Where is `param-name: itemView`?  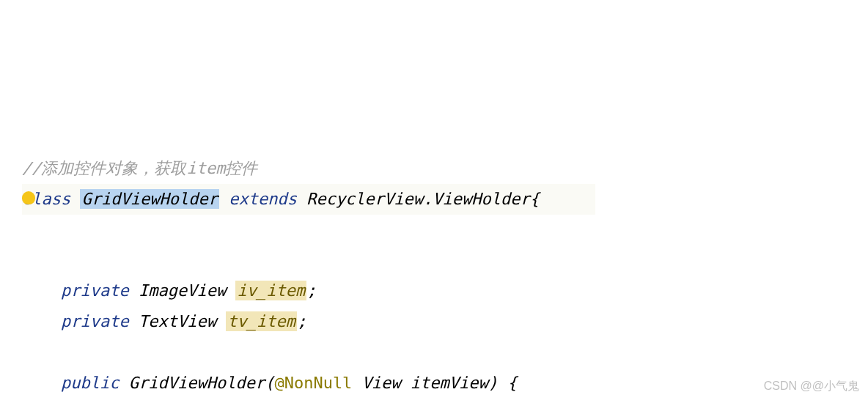
param-name: itemView is located at coordinates (449, 382).